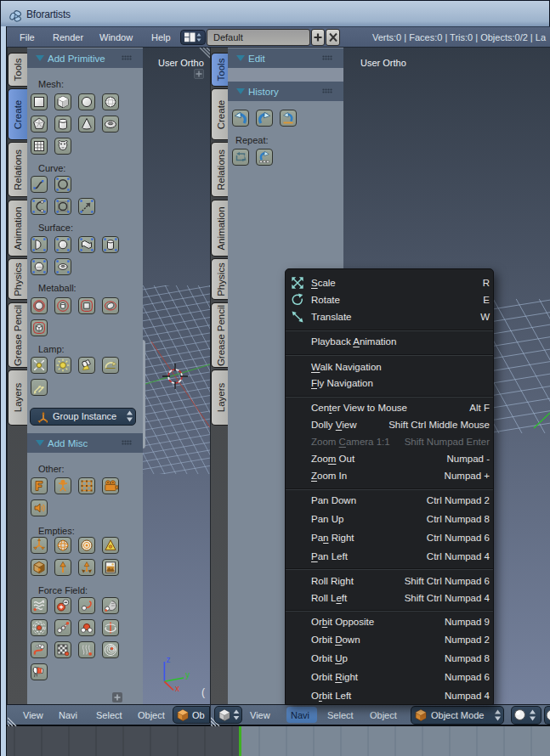 The width and height of the screenshot is (550, 756). Describe the element at coordinates (177, 688) in the screenshot. I see `svg-text: x` at that location.